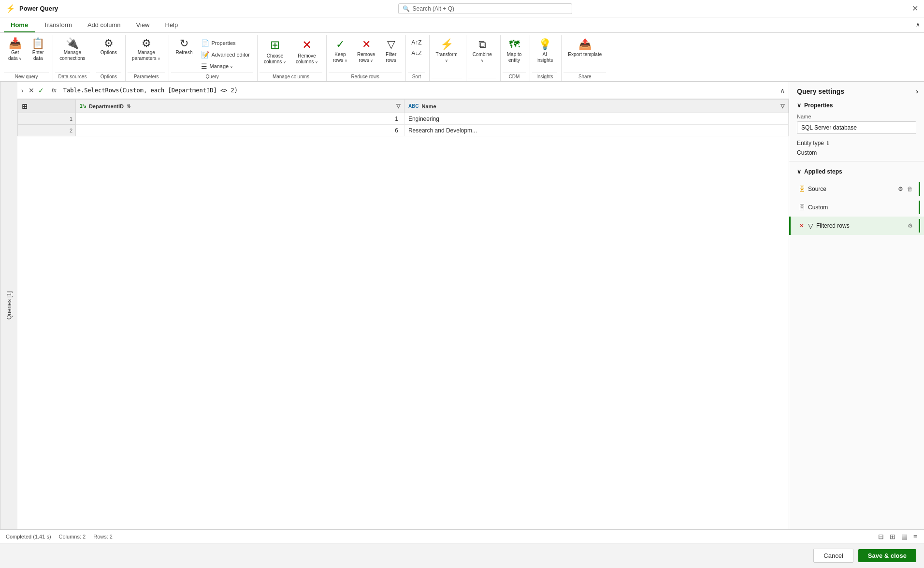 This screenshot has height=568, width=924. What do you see at coordinates (403, 118) in the screenshot?
I see `data-table: ⊞ 1²₃ DepartmentID ⇅ ▽` at bounding box center [403, 118].